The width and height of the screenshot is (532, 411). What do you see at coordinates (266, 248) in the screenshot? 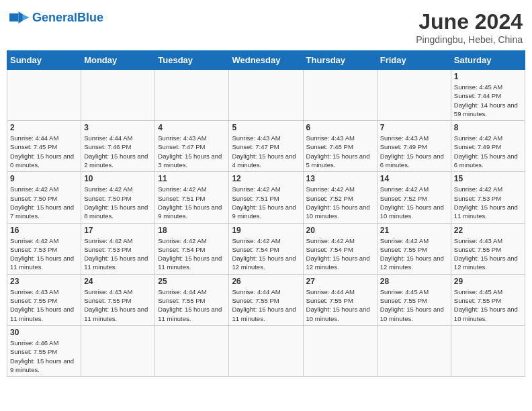
I see `calendar-row: 16Sunrise: 4:42 AMSunset: 7:53 PMDayligh…` at bounding box center [266, 248].